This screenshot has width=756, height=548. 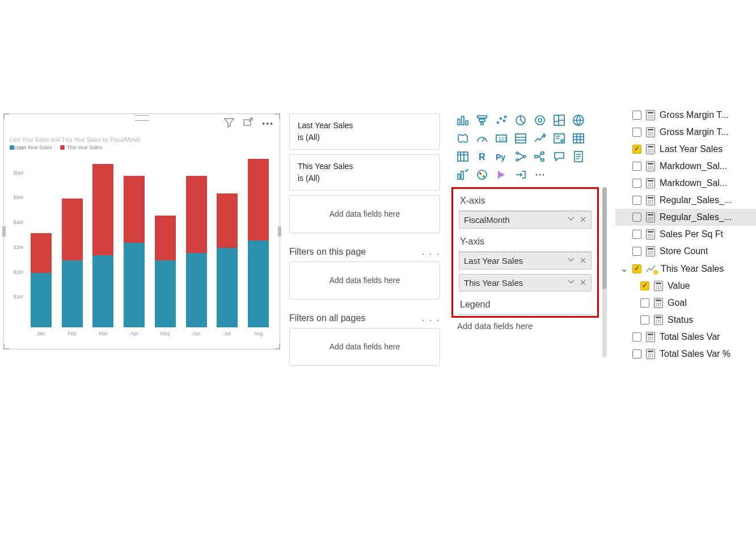 I want to click on viz-gauge-icon, so click(x=482, y=138).